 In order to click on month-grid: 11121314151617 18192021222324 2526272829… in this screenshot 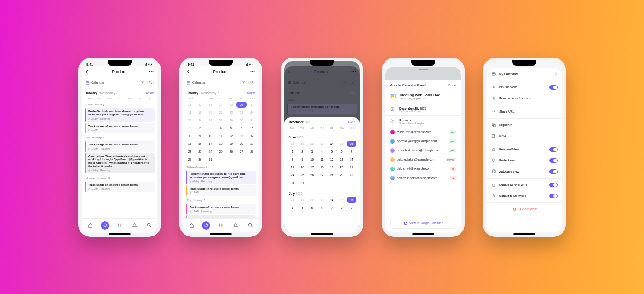, I will do `click(221, 132)`.